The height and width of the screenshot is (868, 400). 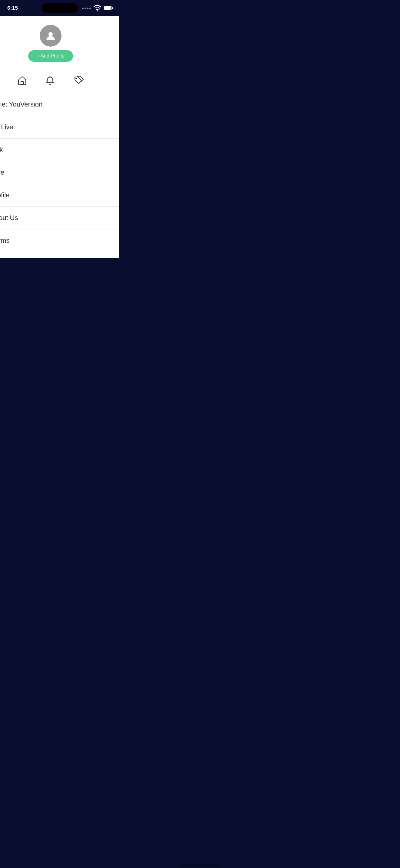 I want to click on drawer-icon-row, so click(x=59, y=81).